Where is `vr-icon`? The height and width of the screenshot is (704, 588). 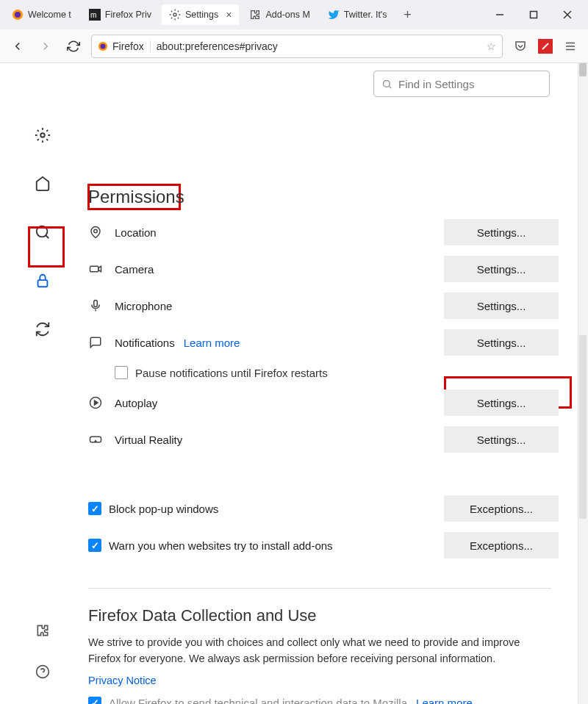
vr-icon is located at coordinates (96, 439).